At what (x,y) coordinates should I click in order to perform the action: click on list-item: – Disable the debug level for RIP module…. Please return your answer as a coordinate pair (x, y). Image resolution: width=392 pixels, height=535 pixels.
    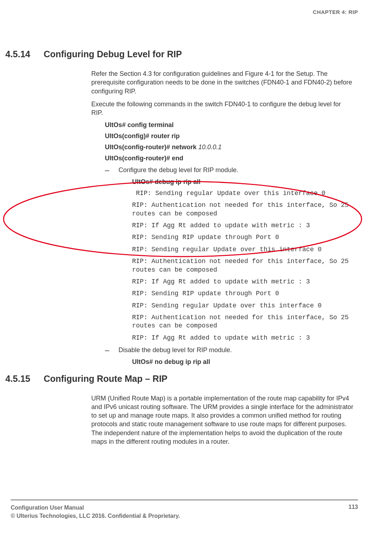
    Looking at the image, I should click on (230, 350).